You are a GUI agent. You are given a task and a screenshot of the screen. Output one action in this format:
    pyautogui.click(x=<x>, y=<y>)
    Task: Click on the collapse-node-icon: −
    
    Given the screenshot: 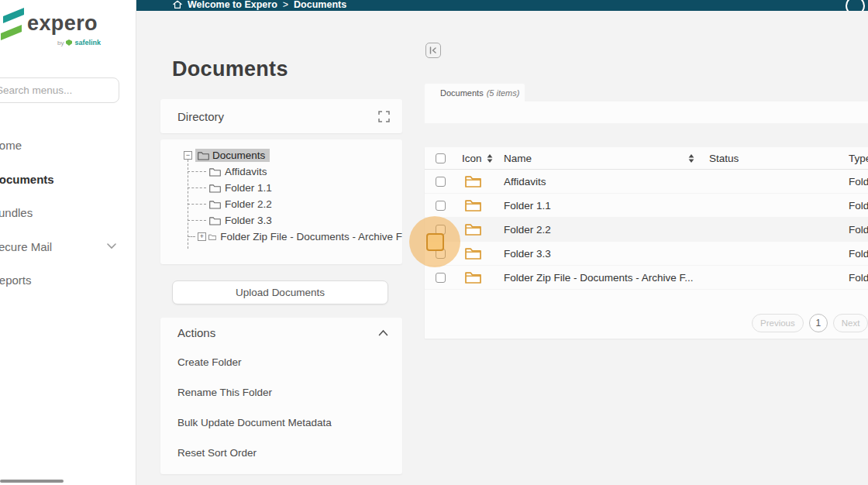 What is the action you would take?
    pyautogui.click(x=188, y=155)
    